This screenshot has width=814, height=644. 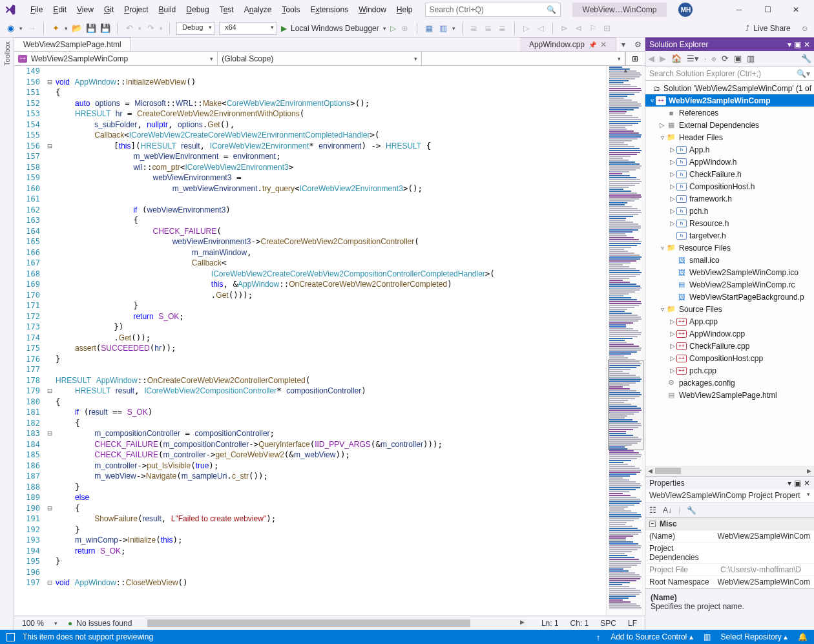 What do you see at coordinates (429, 28) in the screenshot?
I see `tb-i1: ▦` at bounding box center [429, 28].